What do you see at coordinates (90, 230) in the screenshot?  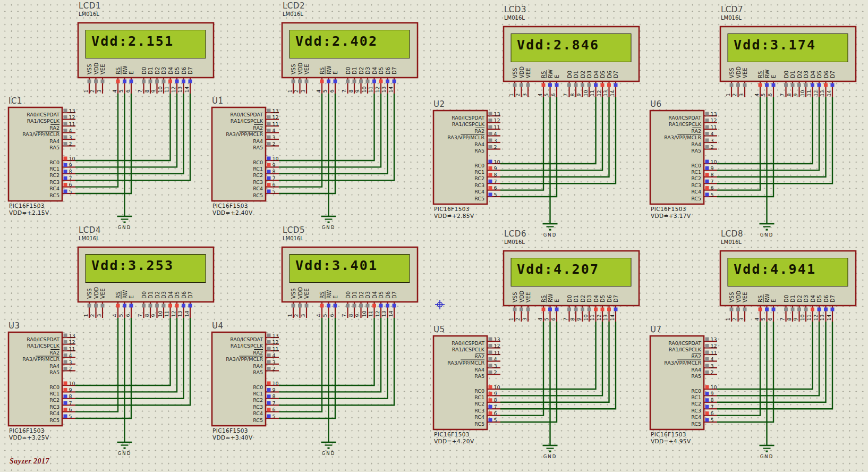 I see `lcd-ref-label: LCD4` at bounding box center [90, 230].